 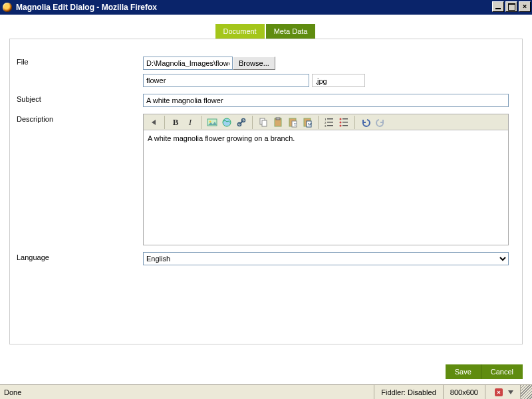 I want to click on paste-word-icon: W, so click(x=307, y=122).